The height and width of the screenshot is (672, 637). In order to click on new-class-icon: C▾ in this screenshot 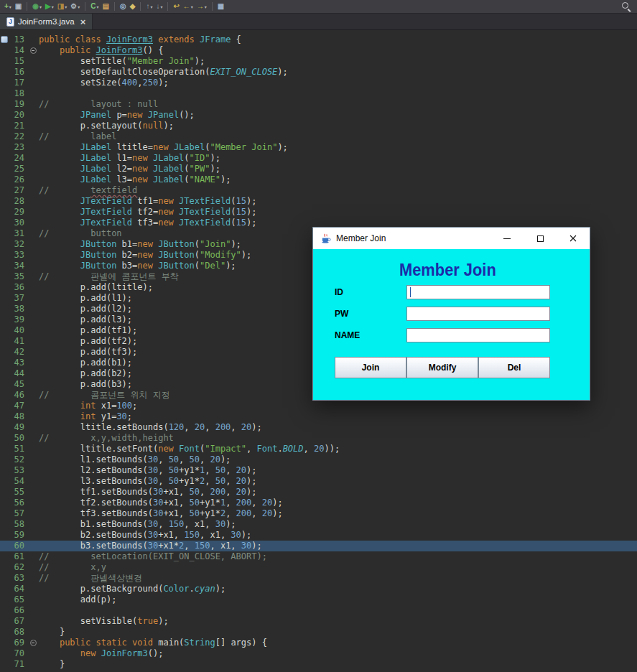, I will do `click(95, 6)`.